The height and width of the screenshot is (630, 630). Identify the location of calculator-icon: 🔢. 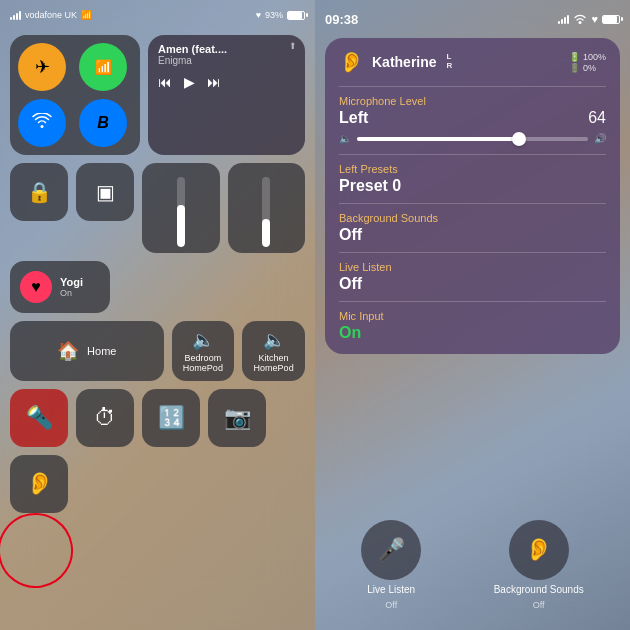
(172, 418).